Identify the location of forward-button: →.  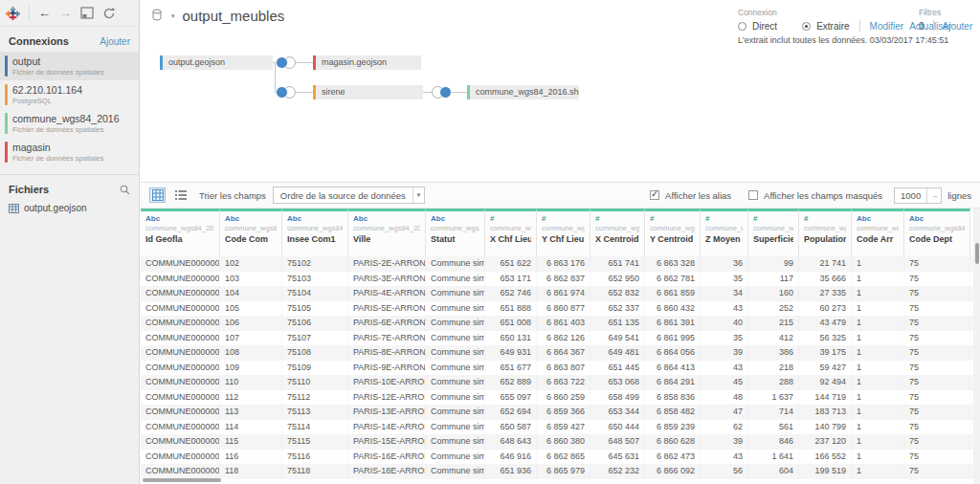
(65, 13).